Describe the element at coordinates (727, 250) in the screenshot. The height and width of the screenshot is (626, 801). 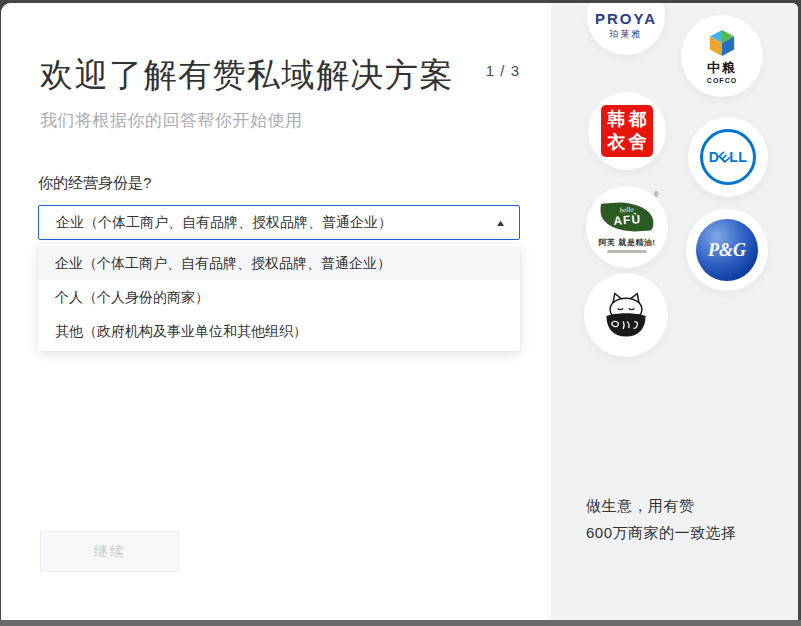
I see `pg-logo: P&G` at that location.